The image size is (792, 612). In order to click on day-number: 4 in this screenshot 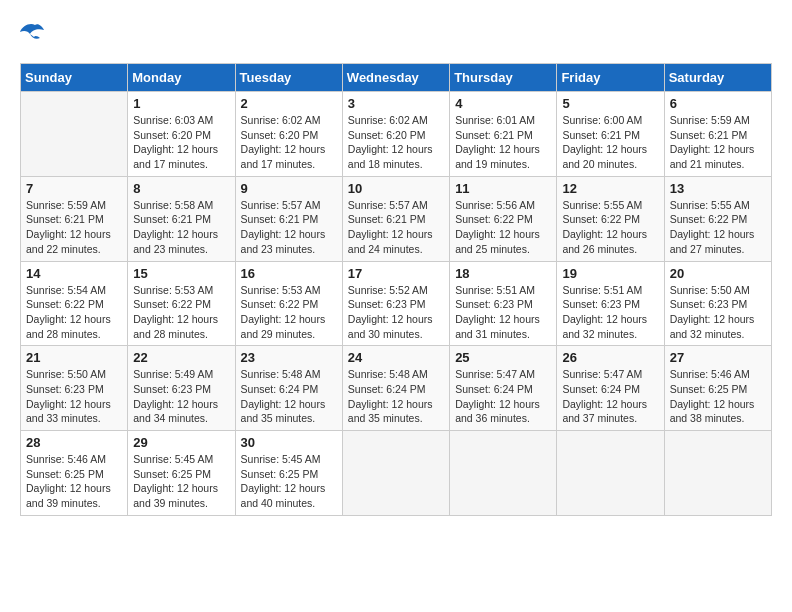, I will do `click(503, 104)`.